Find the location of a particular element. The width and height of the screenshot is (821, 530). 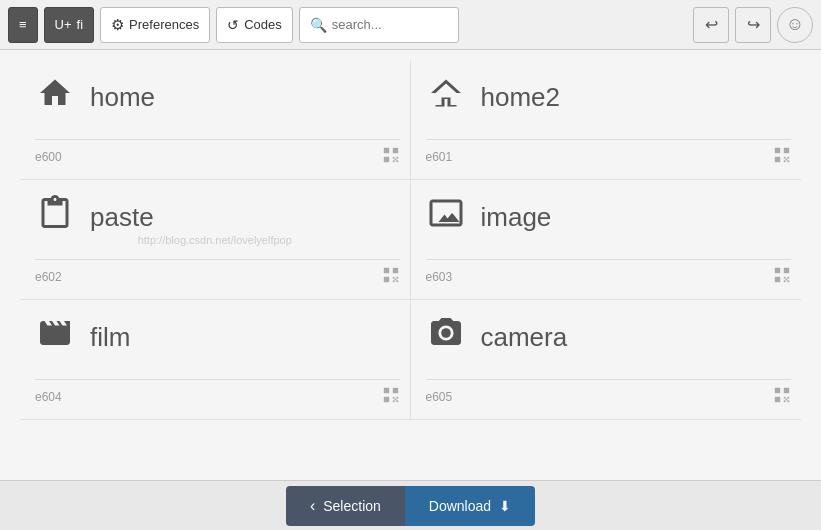

redo-button: ↪ is located at coordinates (753, 25).